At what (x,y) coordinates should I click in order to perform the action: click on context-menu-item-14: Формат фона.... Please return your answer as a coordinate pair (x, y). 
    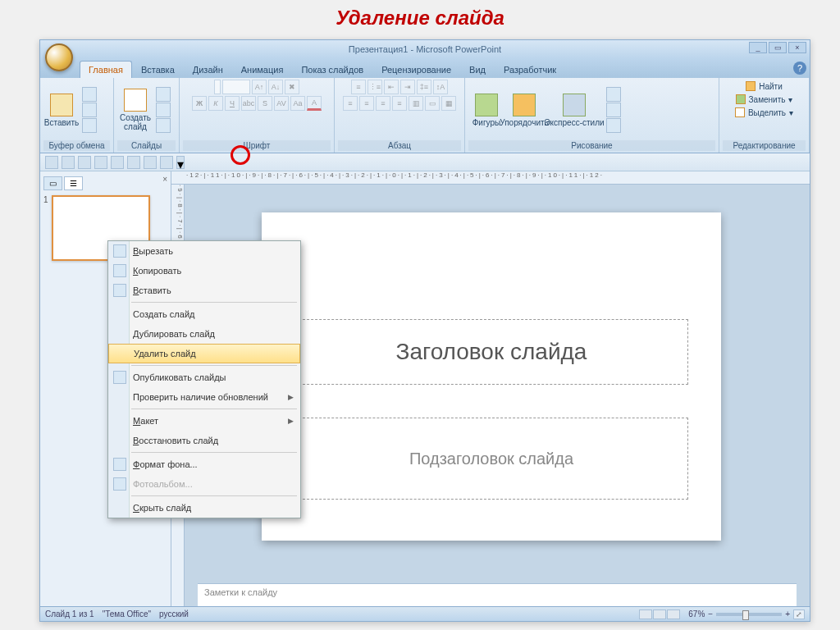
    Looking at the image, I should click on (204, 464).